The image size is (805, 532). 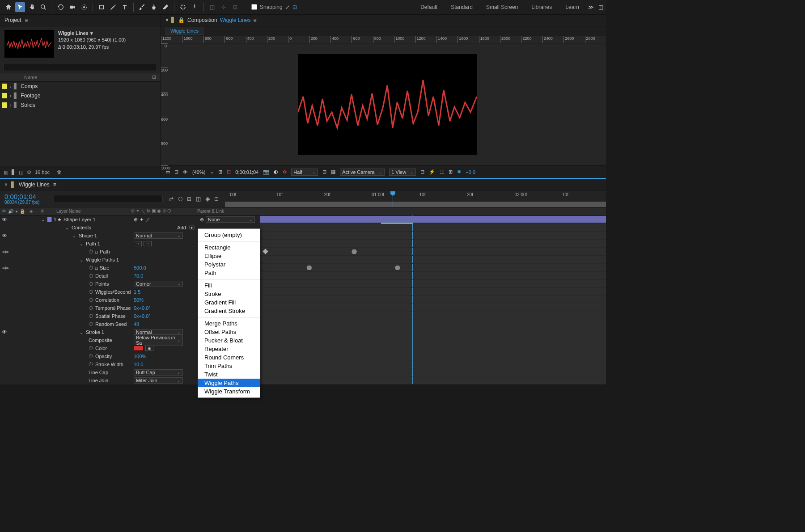 What do you see at coordinates (229, 248) in the screenshot?
I see `menu-item-rectangle: Rectangle` at bounding box center [229, 248].